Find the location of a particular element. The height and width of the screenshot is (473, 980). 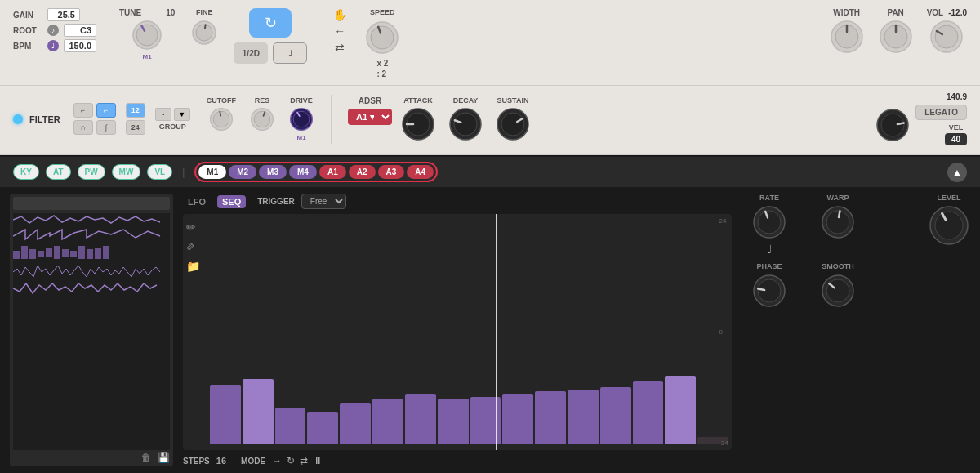

seq-button: SEQ is located at coordinates (232, 202).